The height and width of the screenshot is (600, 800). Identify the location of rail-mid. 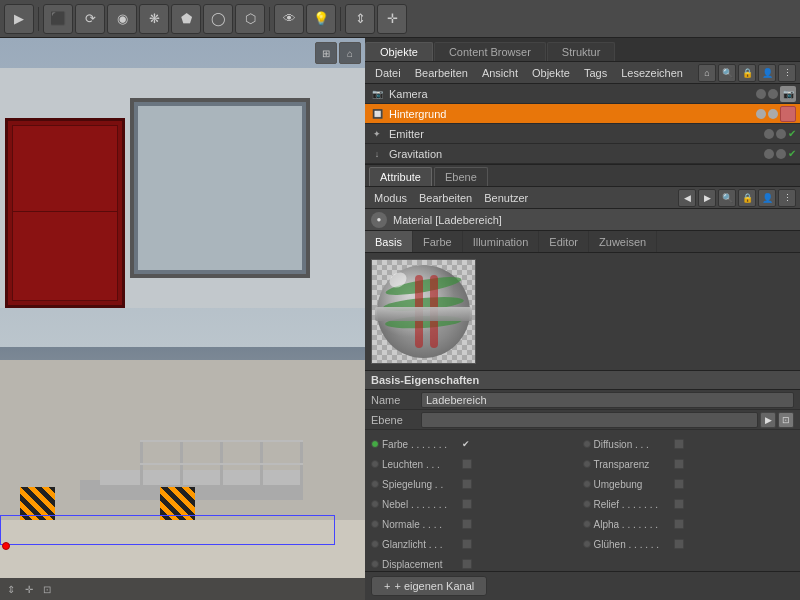
(222, 464).